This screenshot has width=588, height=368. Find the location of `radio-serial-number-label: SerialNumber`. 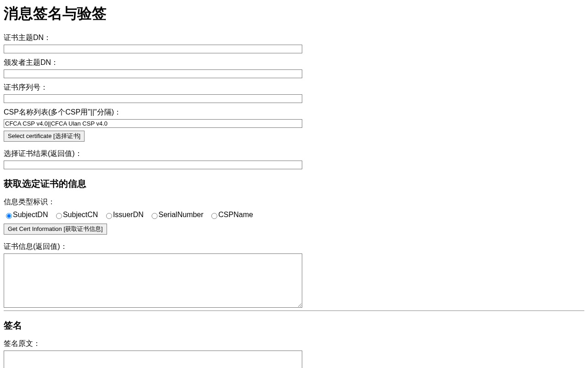

radio-serial-number-label: SerialNumber is located at coordinates (176, 214).